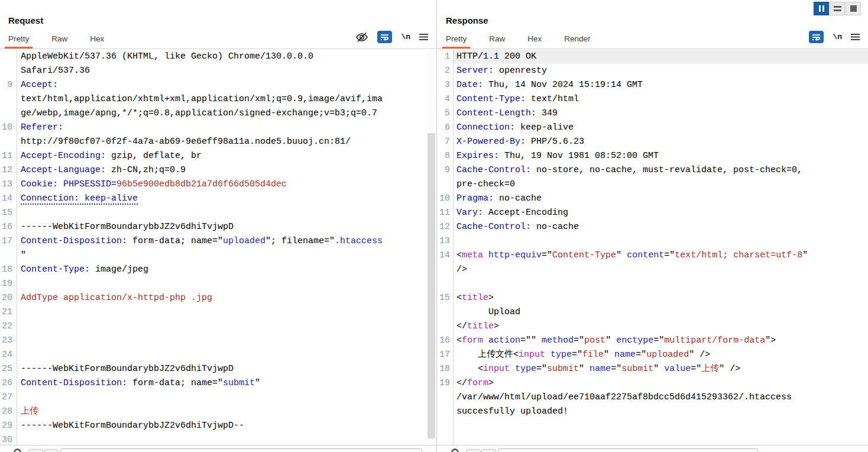  What do you see at coordinates (218, 185) in the screenshot?
I see `code-line: 13Cookie: PHPSESSID=96b5e900edb8db21a7d6…` at bounding box center [218, 185].